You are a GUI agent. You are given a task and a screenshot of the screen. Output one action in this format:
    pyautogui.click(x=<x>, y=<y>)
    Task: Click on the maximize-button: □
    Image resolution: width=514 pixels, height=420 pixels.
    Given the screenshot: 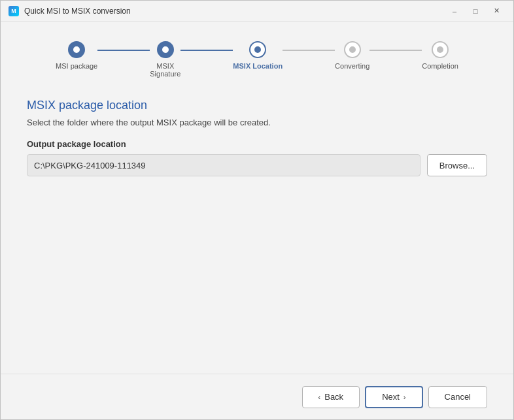 What is the action you would take?
    pyautogui.click(x=475, y=11)
    